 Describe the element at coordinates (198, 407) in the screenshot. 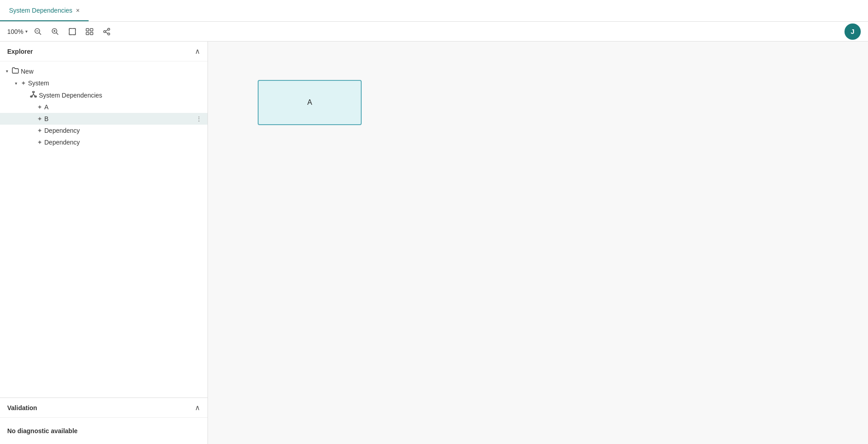

I see `validation-collapse-button: ∧` at that location.